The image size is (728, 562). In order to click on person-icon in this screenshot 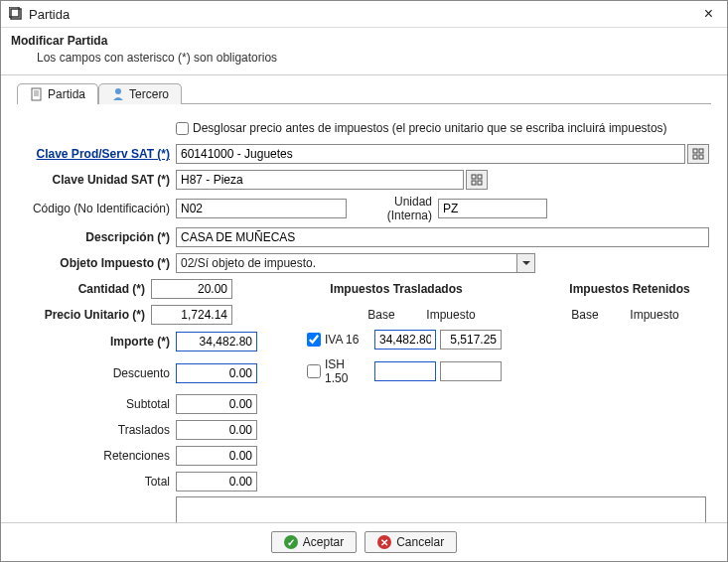, I will do `click(118, 94)`.